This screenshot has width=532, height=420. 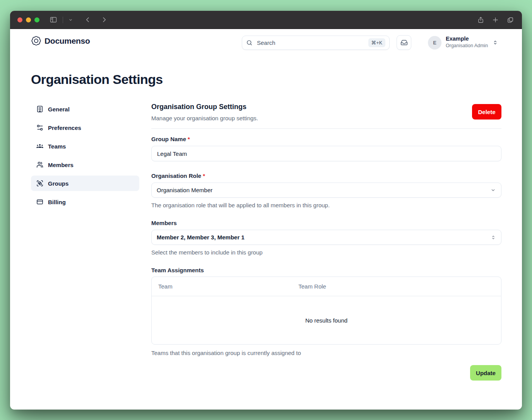 I want to click on members-multiselect: Member 2, Member 3, Member 1, so click(x=327, y=237).